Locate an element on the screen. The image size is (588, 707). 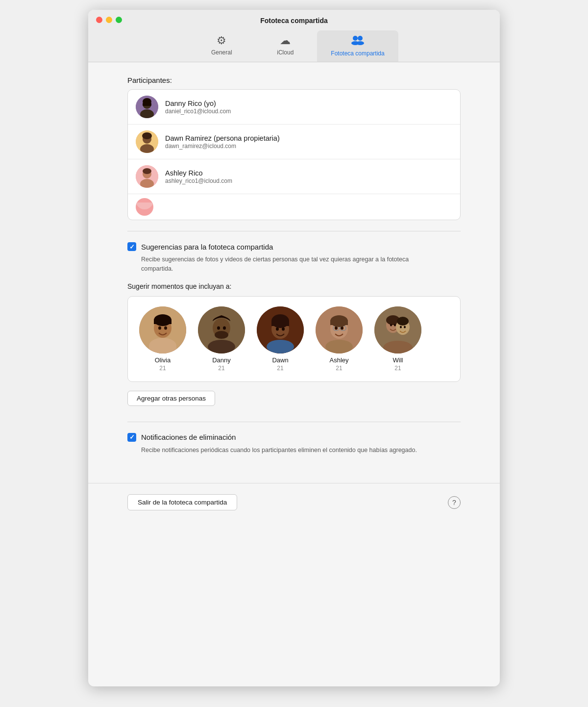
avatar-fourth is located at coordinates (145, 207).